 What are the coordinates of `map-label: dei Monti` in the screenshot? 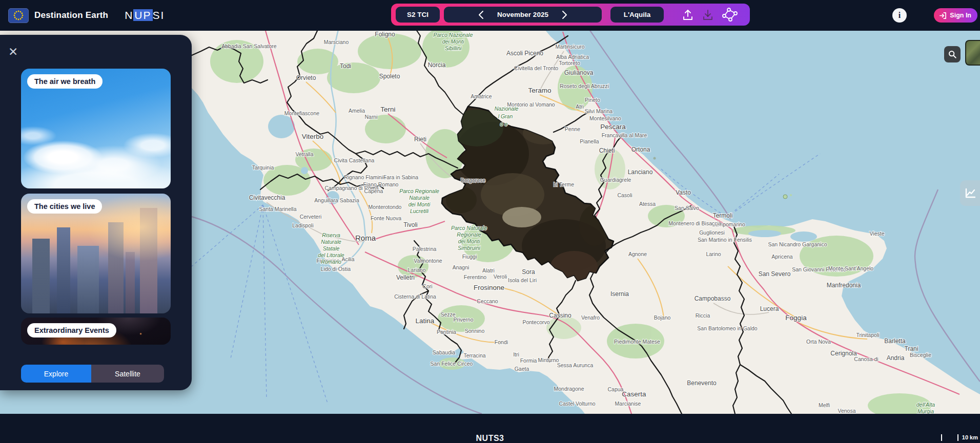 It's located at (419, 204).